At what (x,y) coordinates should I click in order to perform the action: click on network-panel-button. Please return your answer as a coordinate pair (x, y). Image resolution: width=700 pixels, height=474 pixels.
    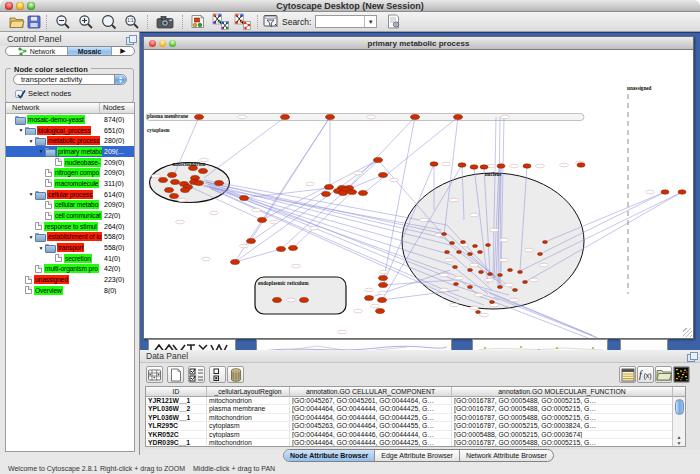
    Looking at the image, I should click on (198, 22).